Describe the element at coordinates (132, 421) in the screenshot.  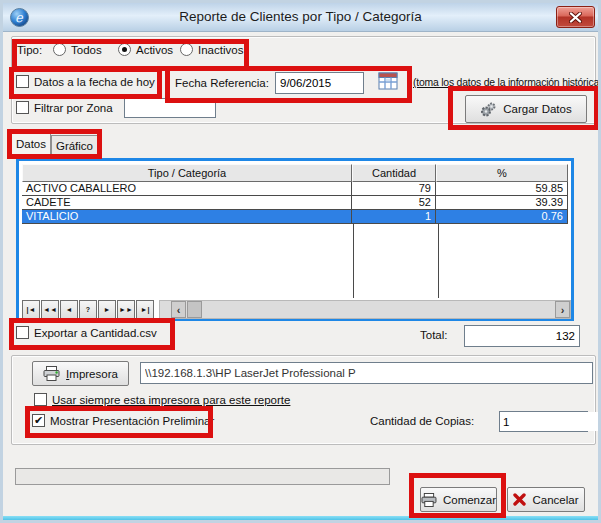
I see `preview-label: Mostrar Presentación Preliminar` at that location.